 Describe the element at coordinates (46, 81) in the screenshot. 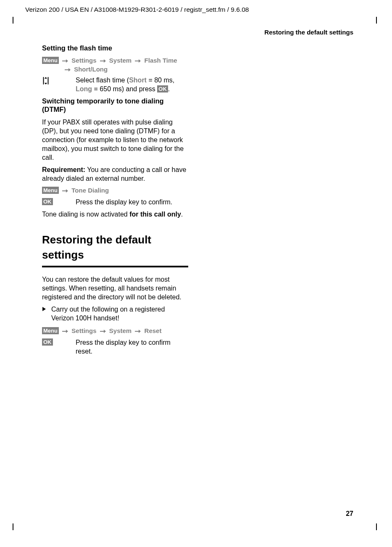

I see `up-down-navkey-icon` at that location.